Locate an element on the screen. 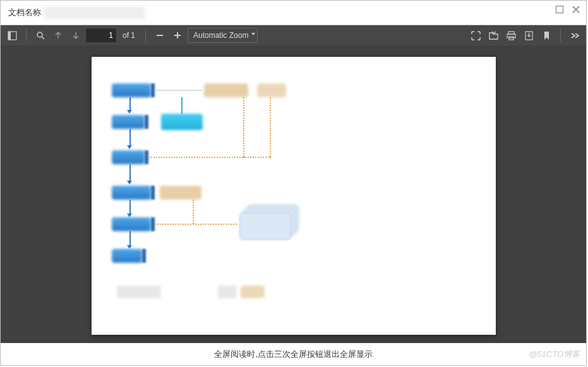 The width and height of the screenshot is (588, 367). prev-page-icon is located at coordinates (58, 35).